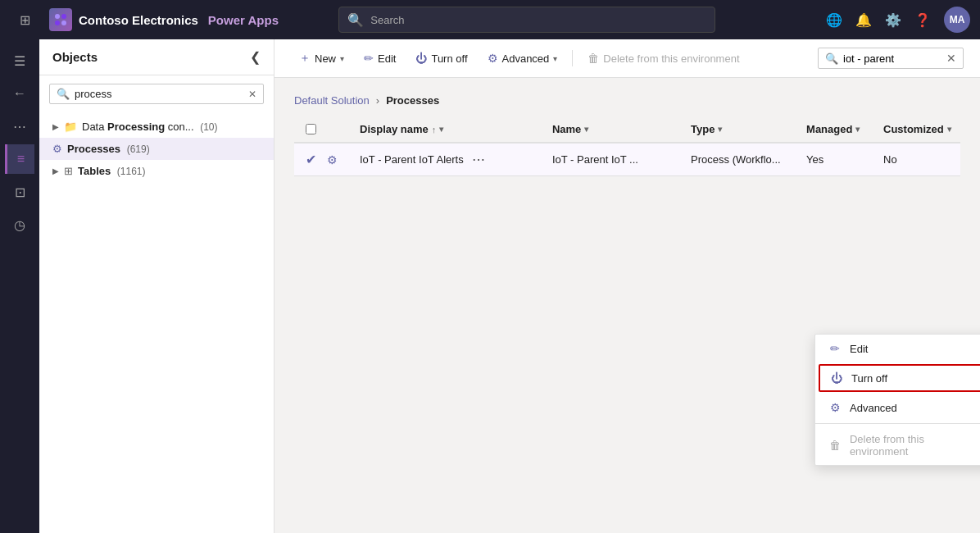 The image size is (980, 533). I want to click on new-caret-icon: ▾, so click(343, 59).